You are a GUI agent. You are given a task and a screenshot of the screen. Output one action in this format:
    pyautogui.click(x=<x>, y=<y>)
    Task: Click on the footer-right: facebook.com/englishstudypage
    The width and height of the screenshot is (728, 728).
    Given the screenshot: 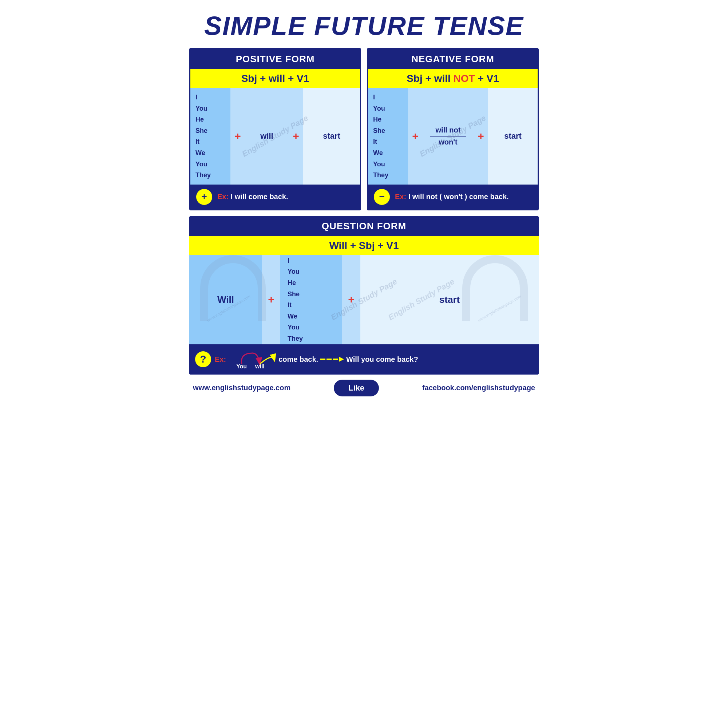 What is the action you would take?
    pyautogui.click(x=479, y=388)
    